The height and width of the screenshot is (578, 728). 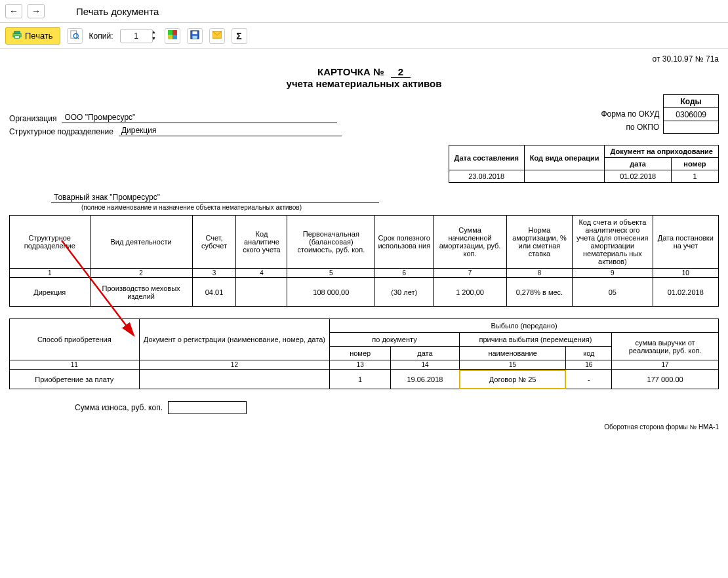 I want to click on card-subtitle: учета нематериальных активов, so click(x=364, y=84).